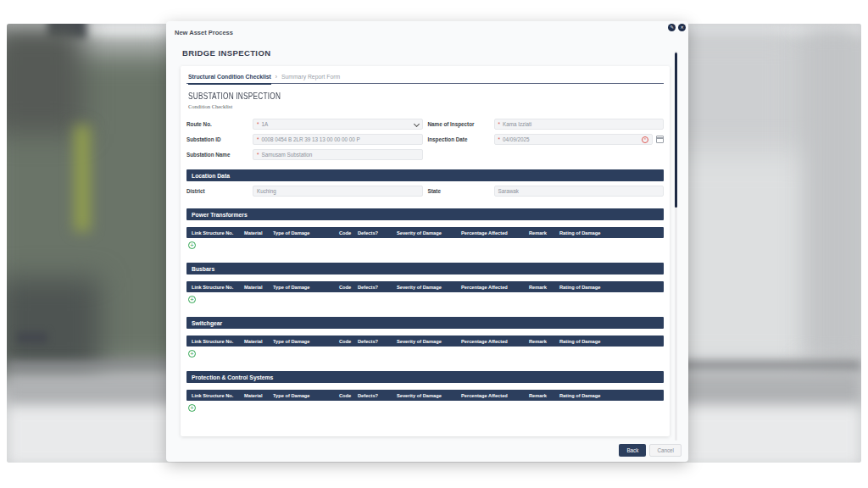 This screenshot has height=488, width=868. I want to click on section-header-busbars: Busbars, so click(426, 269).